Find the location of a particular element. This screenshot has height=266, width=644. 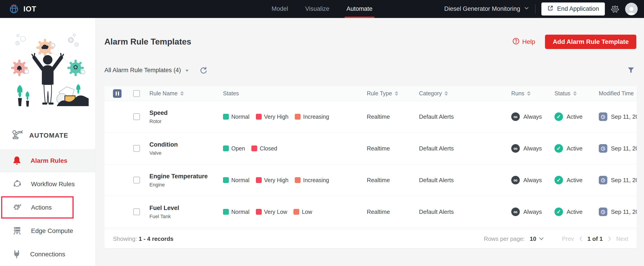

actions-gear-icon is located at coordinates (17, 208).